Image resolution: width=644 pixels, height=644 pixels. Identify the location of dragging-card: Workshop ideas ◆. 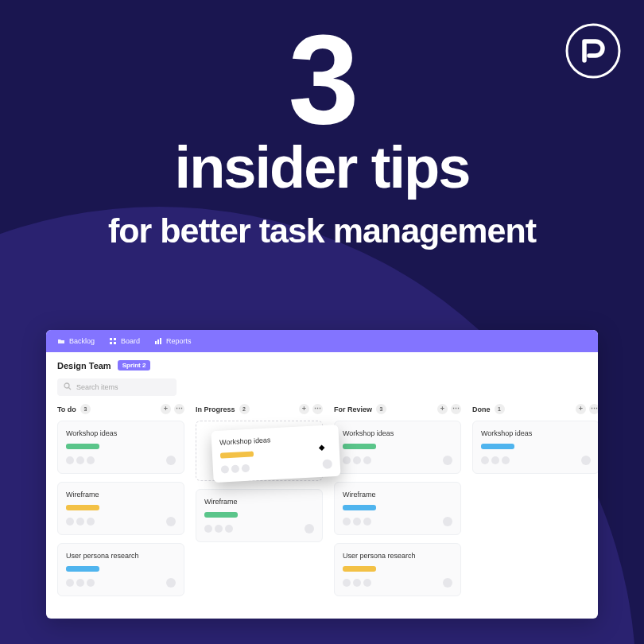
(275, 453).